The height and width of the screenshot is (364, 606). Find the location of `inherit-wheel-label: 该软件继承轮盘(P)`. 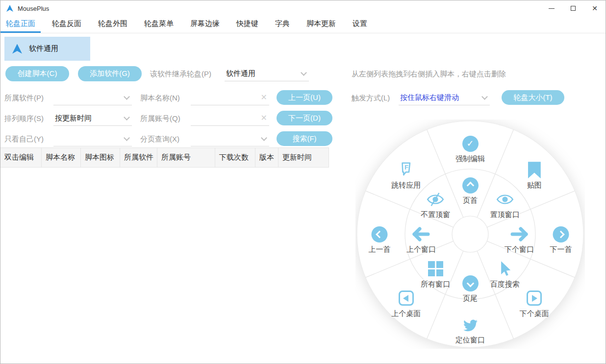

inherit-wheel-label: 该软件继承轮盘(P) is located at coordinates (180, 73).